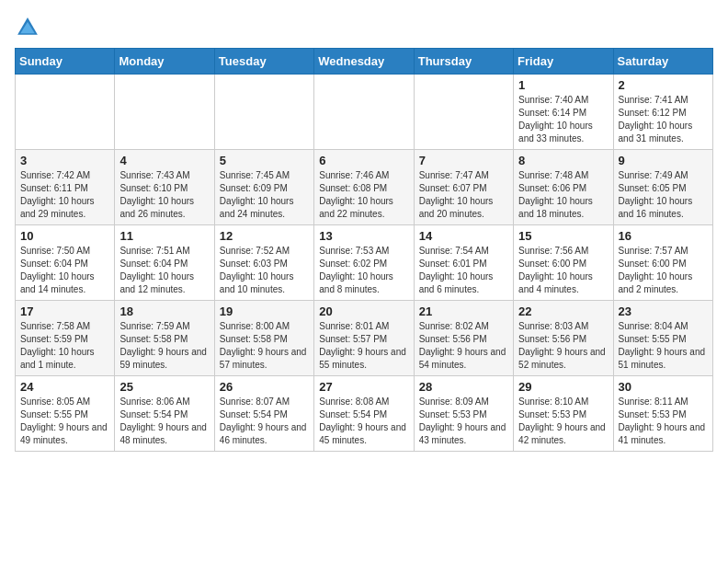 Image resolution: width=728 pixels, height=563 pixels. I want to click on day-number: 1, so click(563, 85).